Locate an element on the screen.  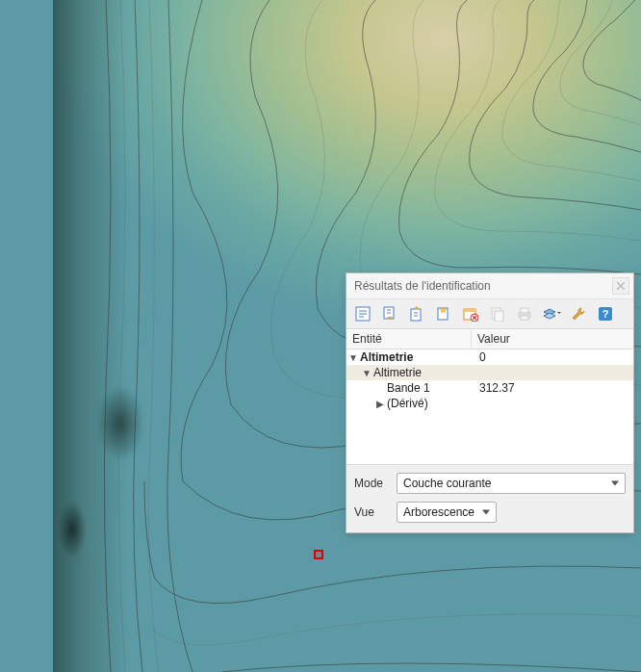
tree-value: 312.37 is located at coordinates (553, 388).